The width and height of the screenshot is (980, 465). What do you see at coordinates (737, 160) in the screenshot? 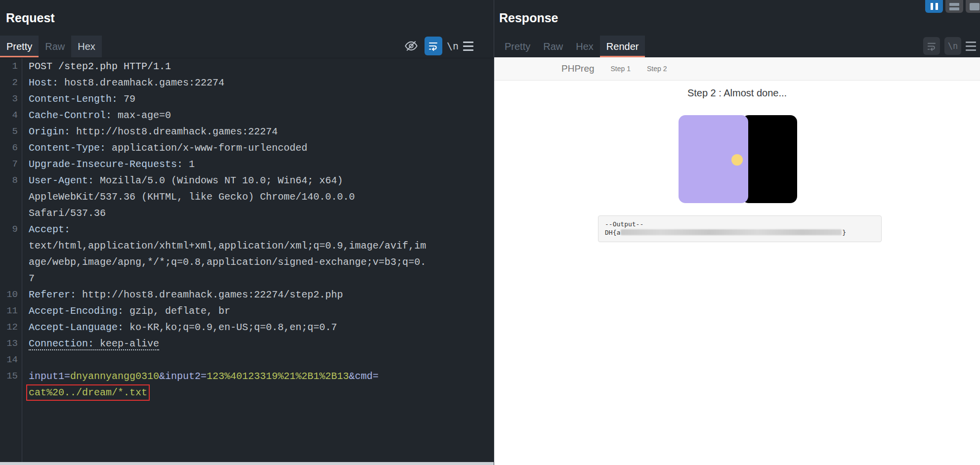
I see `door-knob` at bounding box center [737, 160].